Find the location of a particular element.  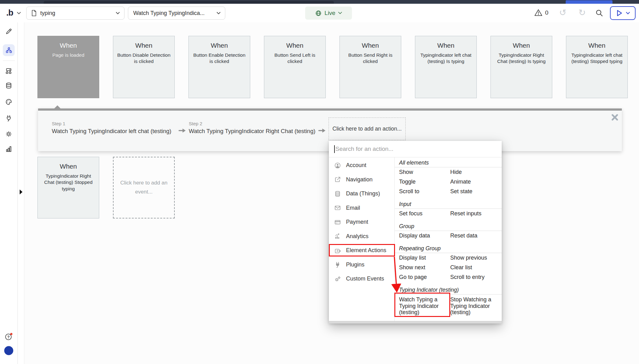

action-item: Display data is located at coordinates (425, 236).